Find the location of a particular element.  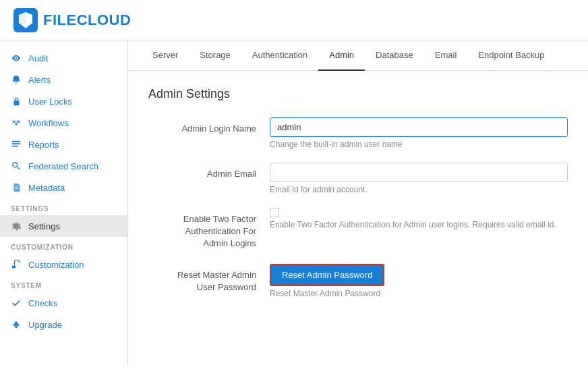

two-factor-label: Enable Two Factor Authentication For Adm… is located at coordinates (209, 229).